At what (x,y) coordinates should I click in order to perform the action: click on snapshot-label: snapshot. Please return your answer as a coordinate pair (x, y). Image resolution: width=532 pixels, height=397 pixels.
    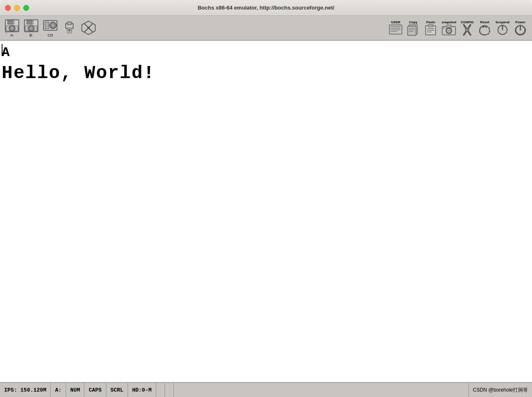
    Looking at the image, I should click on (449, 22).